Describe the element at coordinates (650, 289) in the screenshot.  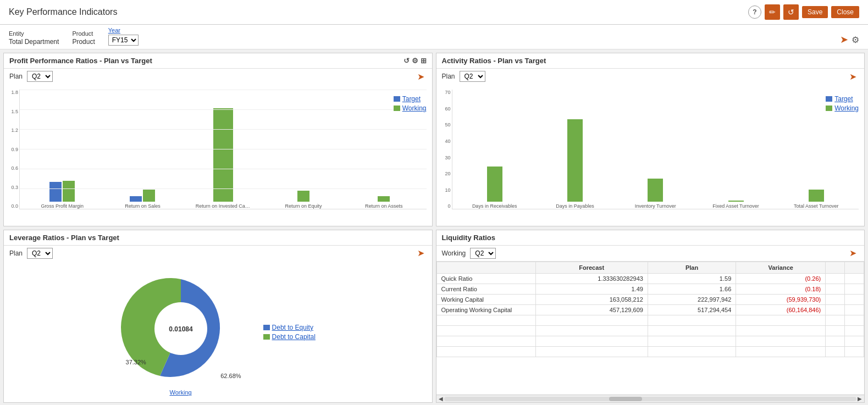
I see `table-row: Current Ratio 1.49 1.66 (0.18)` at that location.